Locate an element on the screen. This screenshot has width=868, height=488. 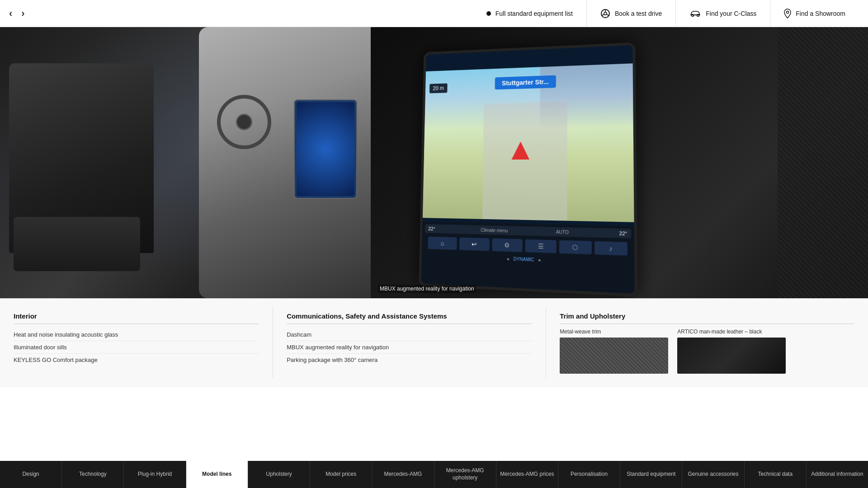
communications-features: Communications, Safety and Assistance Sy… is located at coordinates (410, 343).